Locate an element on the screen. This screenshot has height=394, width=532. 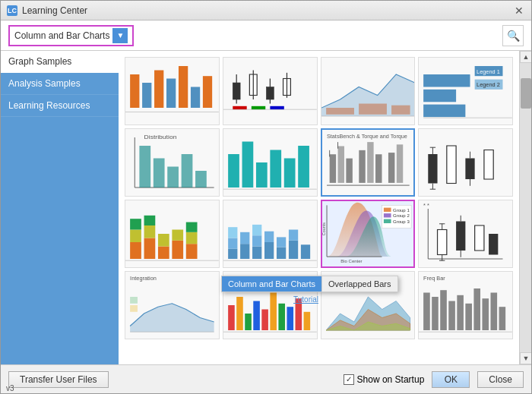
version-label: Transfer User Files is located at coordinates (59, 380).